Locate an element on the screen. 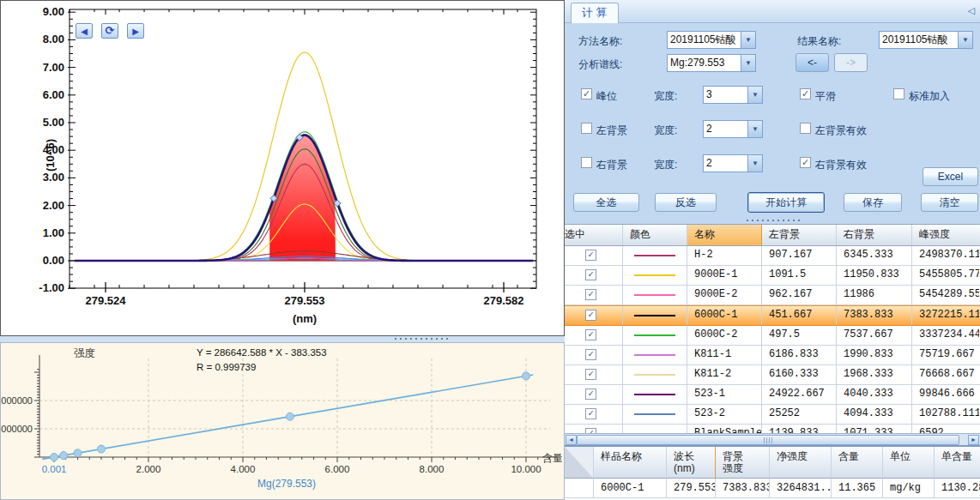 The width and height of the screenshot is (980, 500). table-hscrollbar: ◄ ► is located at coordinates (772, 439).